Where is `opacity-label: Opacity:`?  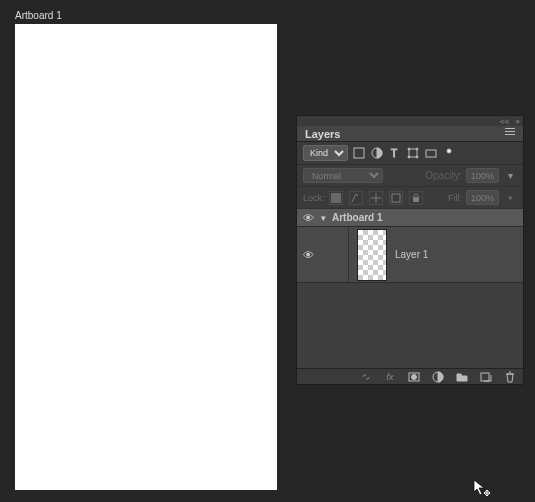 opacity-label: Opacity: is located at coordinates (444, 176).